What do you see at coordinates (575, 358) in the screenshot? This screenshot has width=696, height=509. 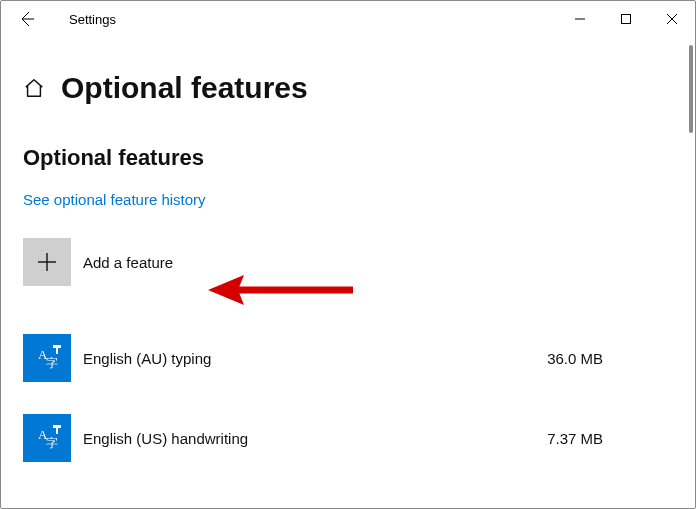 I see `feature-size: 36.0 MB` at bounding box center [575, 358].